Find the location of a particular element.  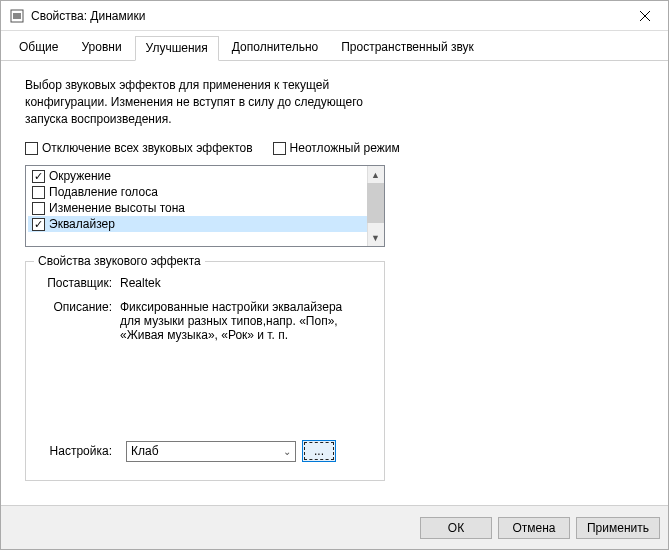

group-legend: Свойства звукового эффекта is located at coordinates (120, 261).